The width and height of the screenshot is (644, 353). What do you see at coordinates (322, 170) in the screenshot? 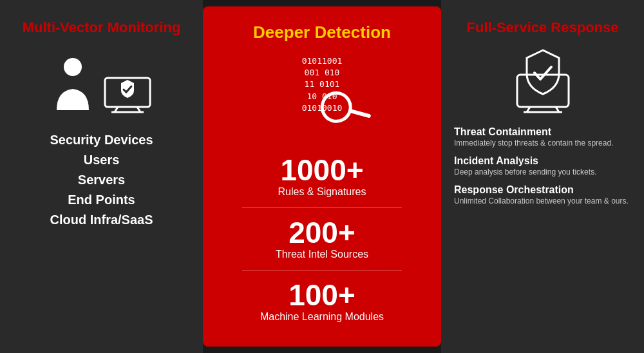
I see `stat-number-0: 1000+` at bounding box center [322, 170].